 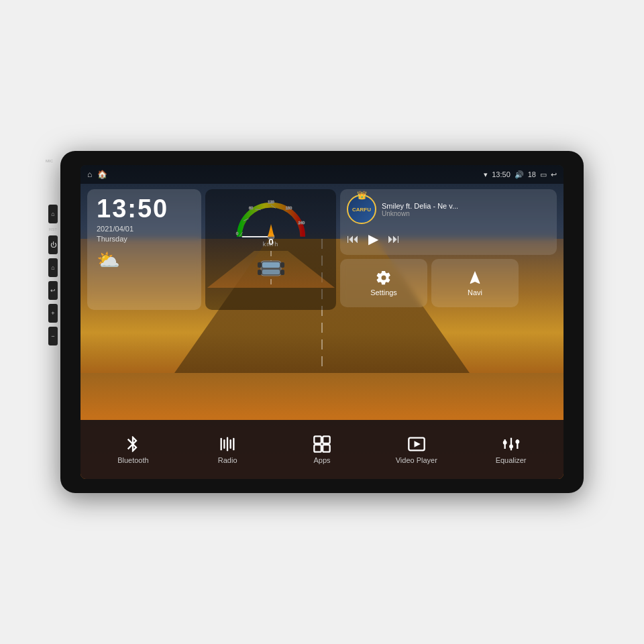 What do you see at coordinates (144, 239) in the screenshot?
I see `clock-day: Thursday` at bounding box center [144, 239].